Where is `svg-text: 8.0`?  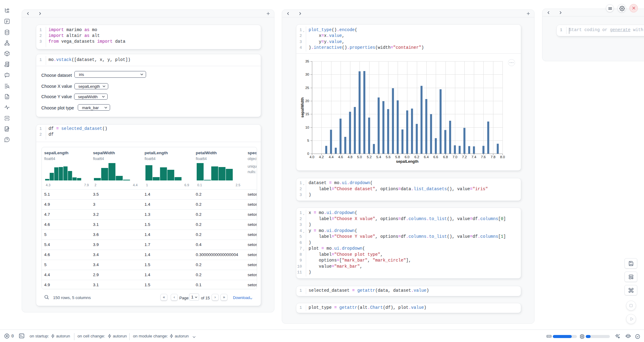 svg-text: 8.0 is located at coordinates (503, 157).